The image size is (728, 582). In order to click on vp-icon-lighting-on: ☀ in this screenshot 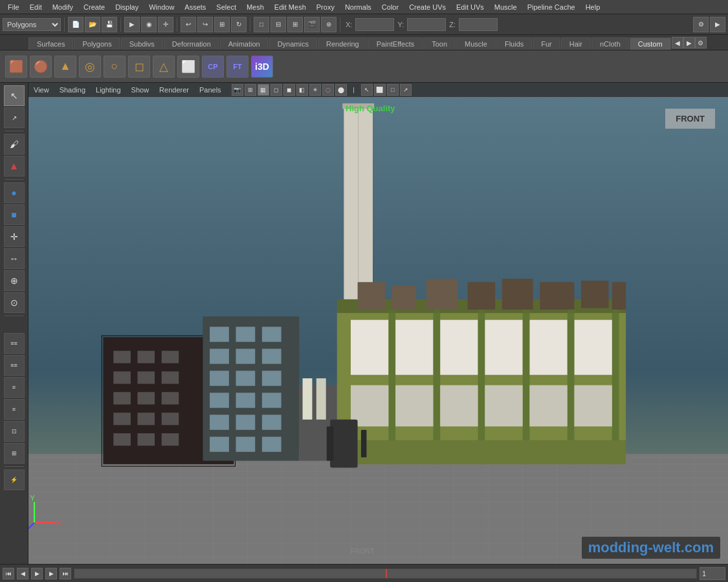, I will do `click(315, 90)`.